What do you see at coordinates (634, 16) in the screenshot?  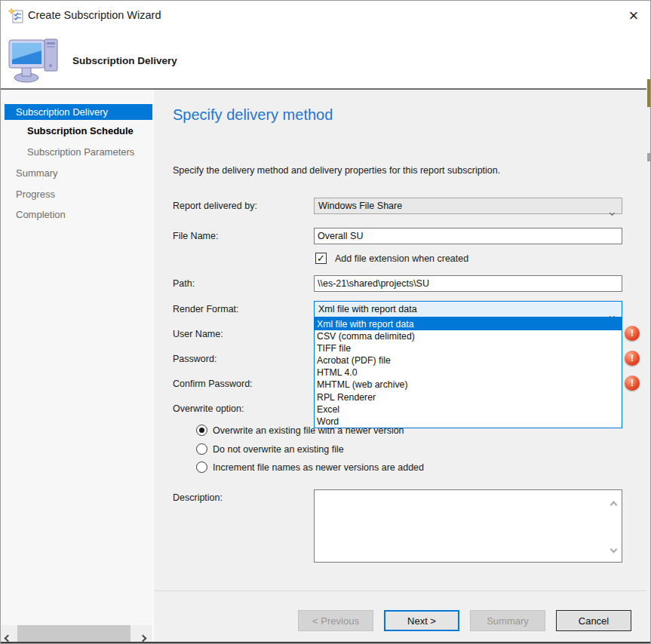 I see `close-icon: ×` at bounding box center [634, 16].